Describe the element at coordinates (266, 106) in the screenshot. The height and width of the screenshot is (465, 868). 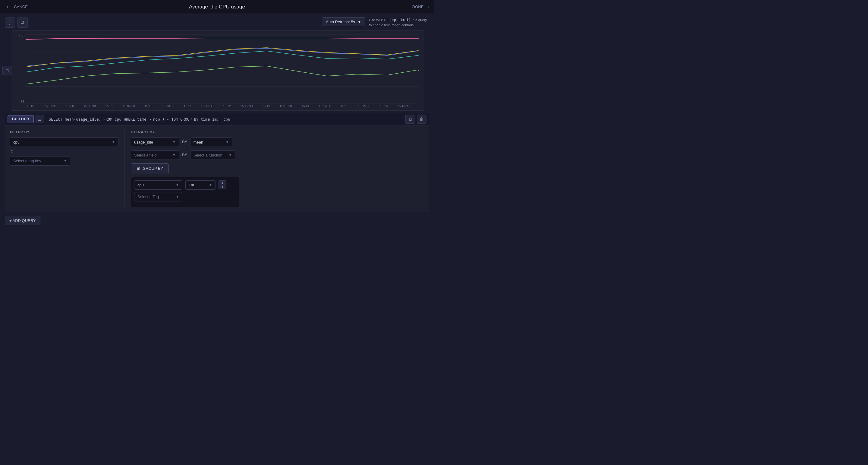
I see `x-label-1513: 15:13` at that location.